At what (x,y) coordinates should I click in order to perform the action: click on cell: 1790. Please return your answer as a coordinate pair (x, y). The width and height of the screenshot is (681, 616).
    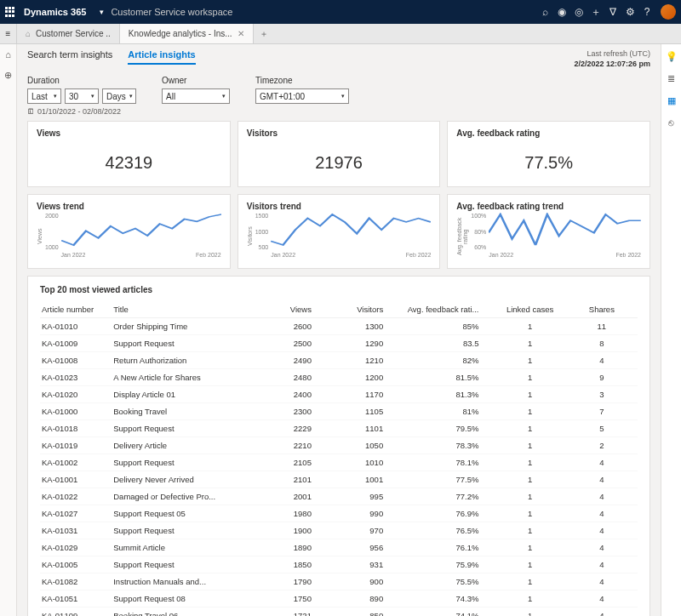
    Looking at the image, I should click on (291, 582).